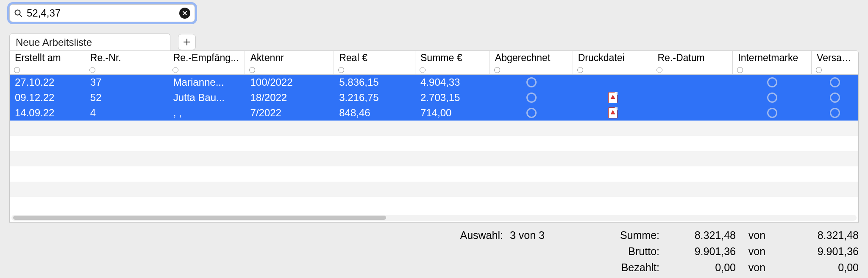  What do you see at coordinates (375, 113) in the screenshot?
I see `cell-real: 848,46` at bounding box center [375, 113].